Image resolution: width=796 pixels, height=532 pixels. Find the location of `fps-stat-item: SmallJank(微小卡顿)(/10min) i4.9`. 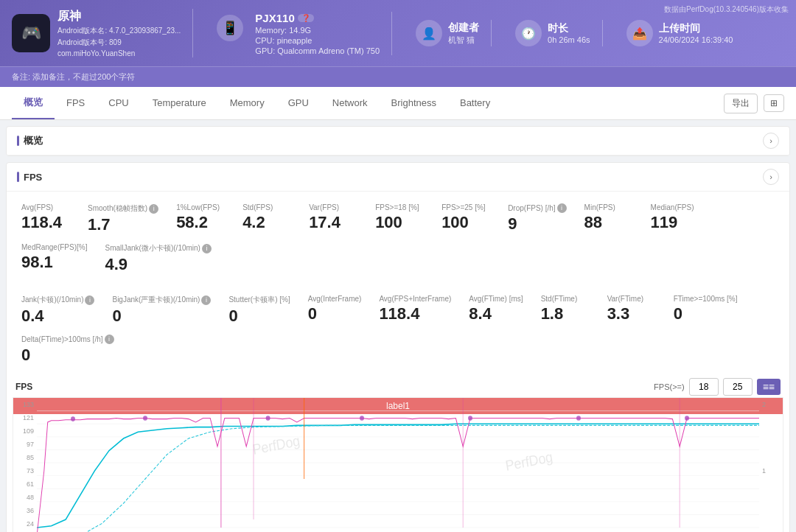

fps-stat-item: SmallJank(微小卡顿)(/10min) i4.9 is located at coordinates (158, 260).